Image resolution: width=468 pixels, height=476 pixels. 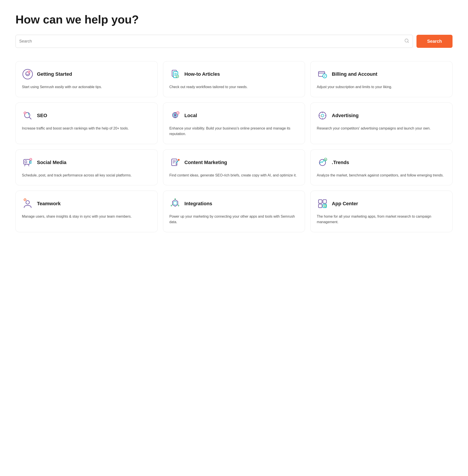 I want to click on card-header: App Center, so click(x=381, y=204).